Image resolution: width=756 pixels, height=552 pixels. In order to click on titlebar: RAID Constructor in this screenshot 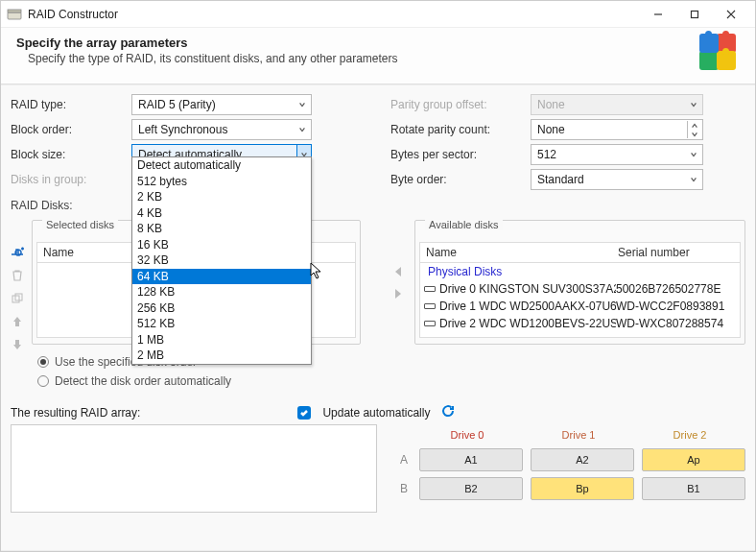, I will do `click(378, 14)`.